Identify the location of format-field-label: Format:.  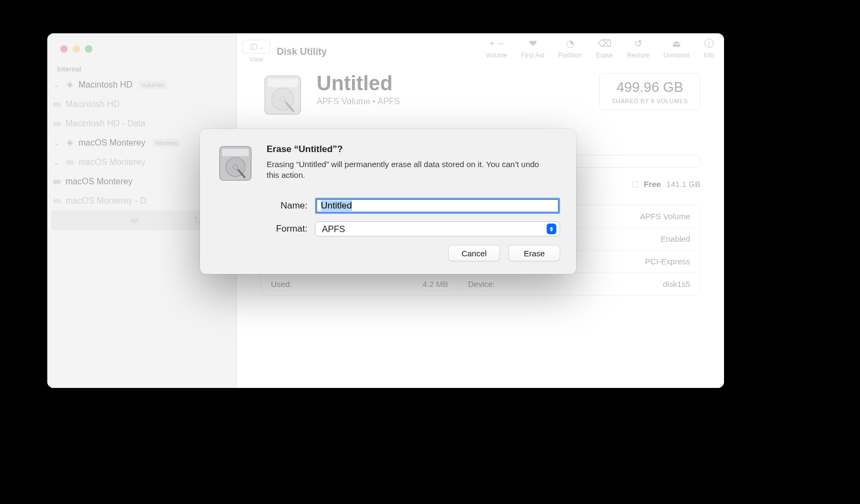
(262, 229).